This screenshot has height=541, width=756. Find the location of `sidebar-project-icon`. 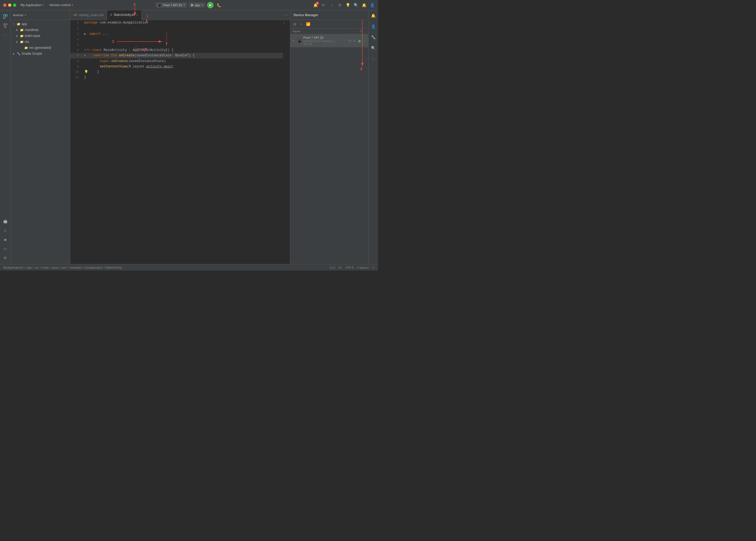

sidebar-project-icon is located at coordinates (5, 17).